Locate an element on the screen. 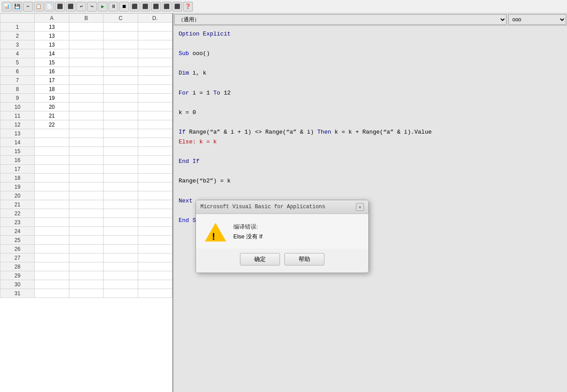 The image size is (567, 392). cell-6-d is located at coordinates (155, 71).